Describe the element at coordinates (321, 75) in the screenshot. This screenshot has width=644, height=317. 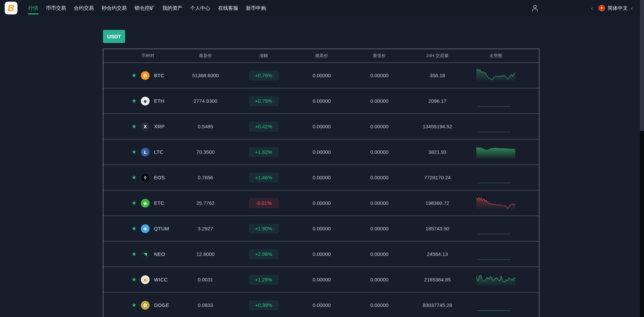
I see `table-row-btc: ★ B BTC 51368.6000 +0.76% 0.00000 0.0000…` at that location.